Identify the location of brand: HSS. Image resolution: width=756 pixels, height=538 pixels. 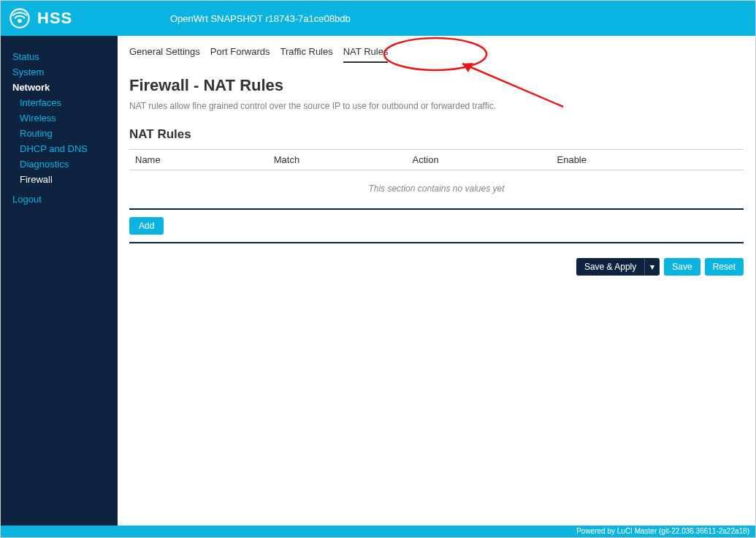
(64, 18).